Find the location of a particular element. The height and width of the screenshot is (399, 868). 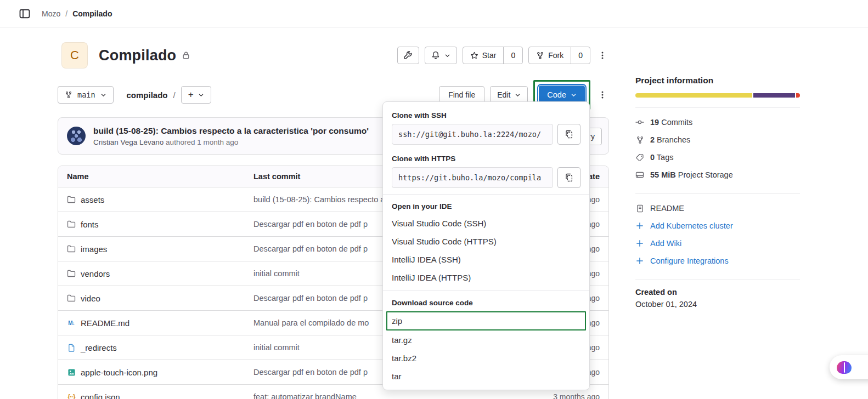

breadcrumb: Mozo / Compilado is located at coordinates (77, 14).